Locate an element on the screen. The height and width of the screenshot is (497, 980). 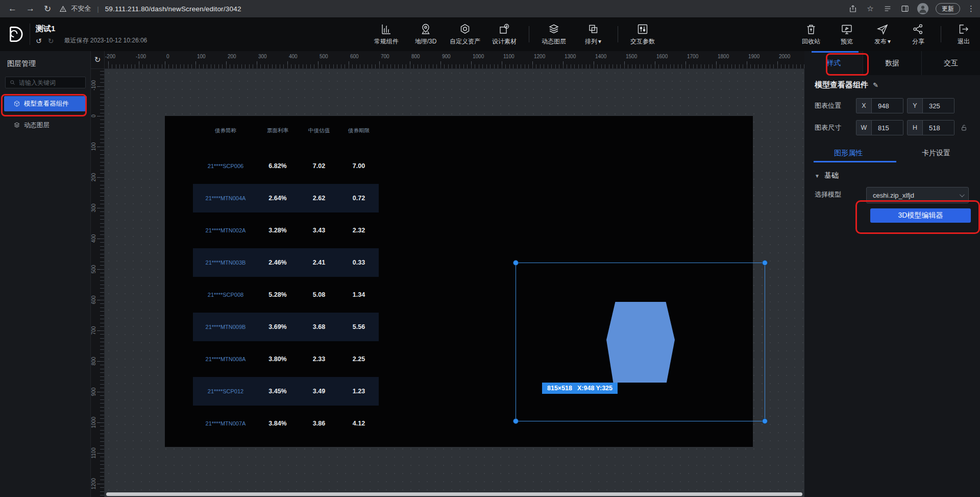
resize-handle-top-right is located at coordinates (765, 263).